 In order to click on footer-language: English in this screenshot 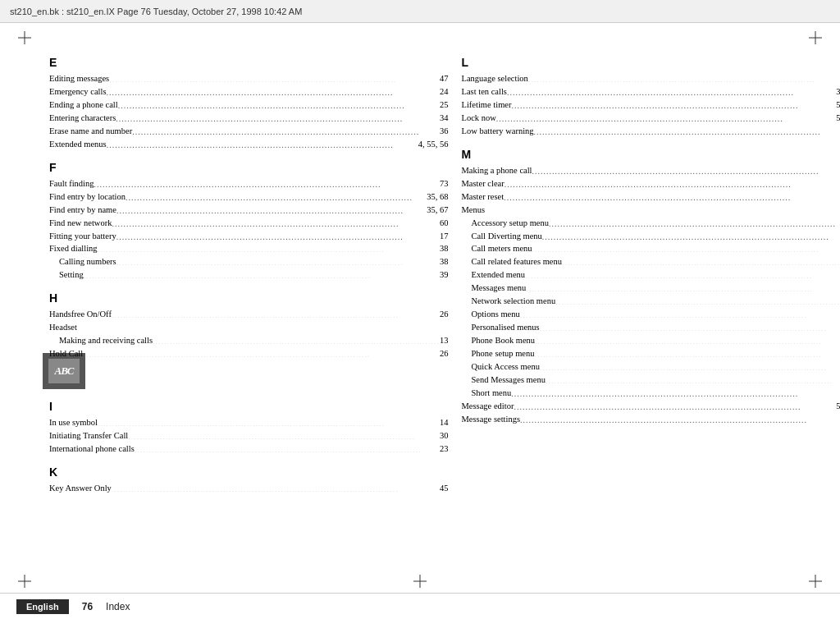, I will do `click(43, 607)`.